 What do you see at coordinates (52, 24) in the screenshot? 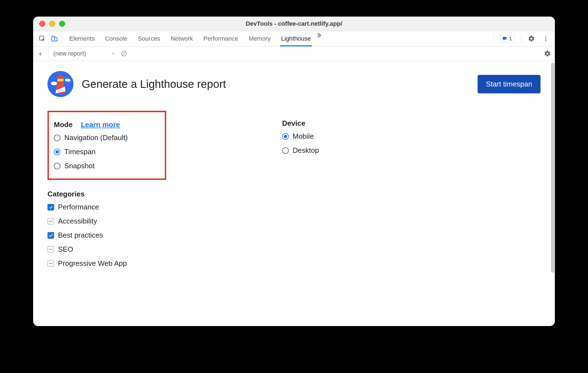
I see `traffic-lights` at bounding box center [52, 24].